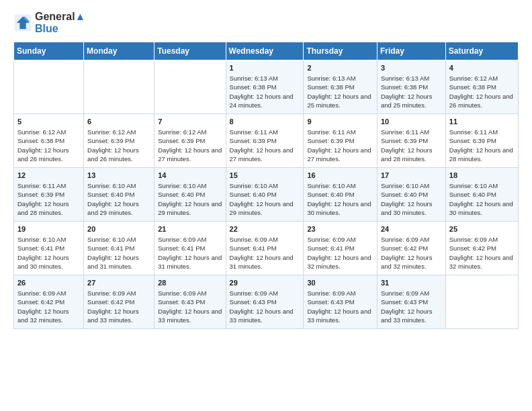 The image size is (532, 411). I want to click on calendar-cell: 22Sunrise: 6:09 AM Sunset: 6:41 PM Dayli…, so click(265, 248).